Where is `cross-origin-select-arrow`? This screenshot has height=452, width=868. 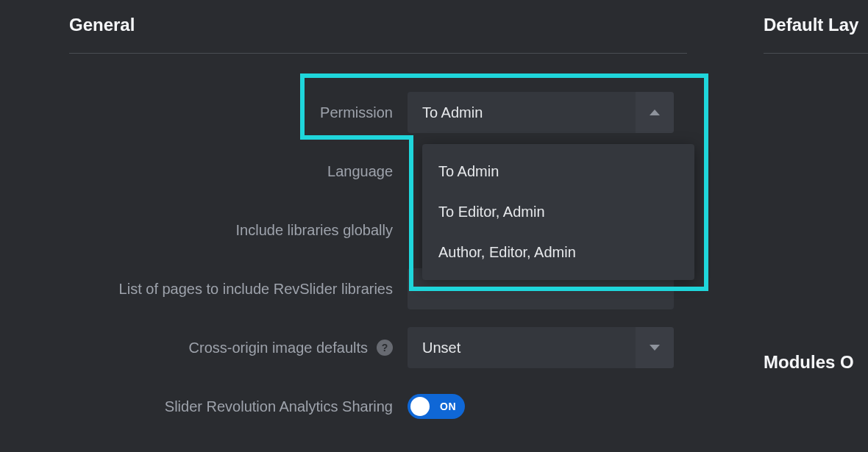
cross-origin-select-arrow is located at coordinates (655, 348).